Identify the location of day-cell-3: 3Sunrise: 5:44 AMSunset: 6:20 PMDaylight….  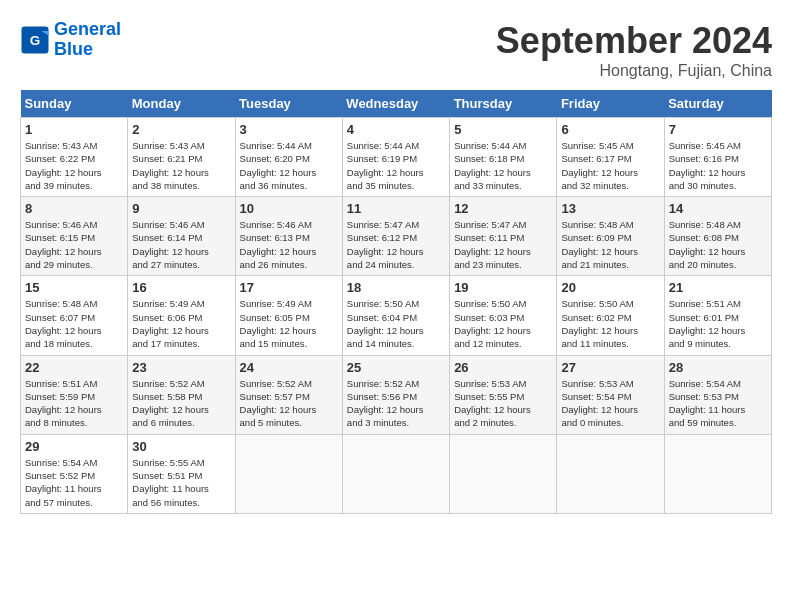
(288, 158).